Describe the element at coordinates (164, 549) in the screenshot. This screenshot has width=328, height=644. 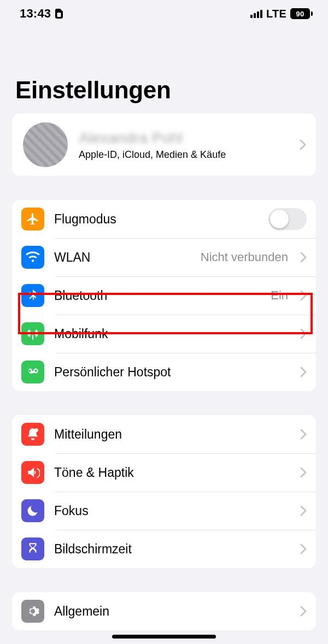
I see `screentime-row: Bildschirmzeit` at that location.